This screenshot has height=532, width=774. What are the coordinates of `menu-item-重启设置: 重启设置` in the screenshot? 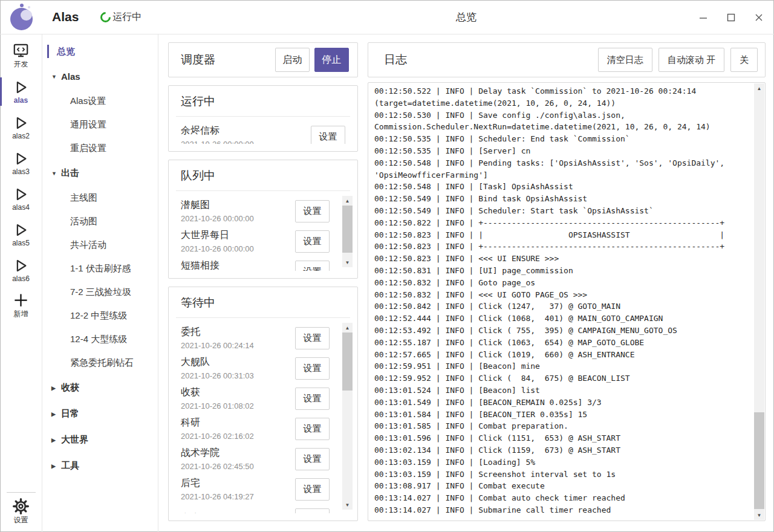 It's located at (100, 149).